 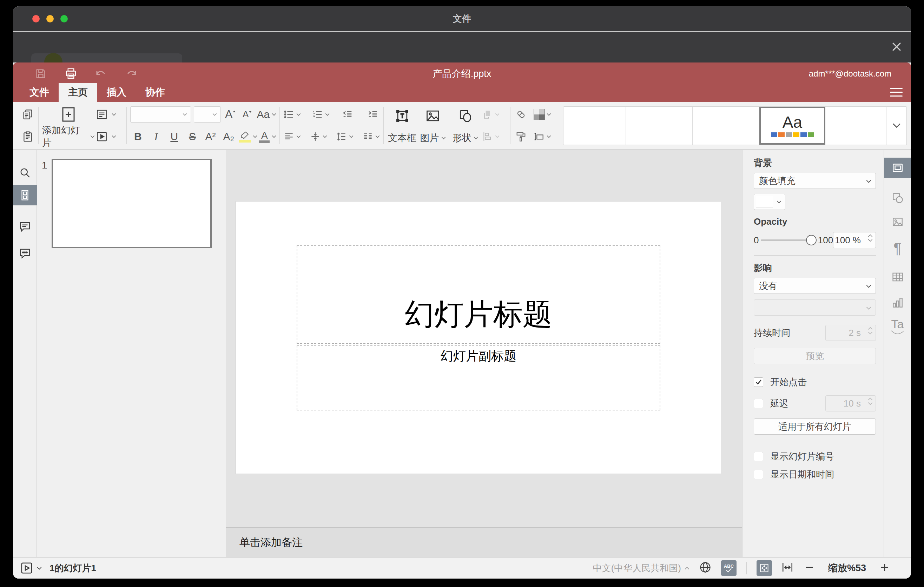 What do you see at coordinates (543, 137) in the screenshot?
I see `slide-size-icon` at bounding box center [543, 137].